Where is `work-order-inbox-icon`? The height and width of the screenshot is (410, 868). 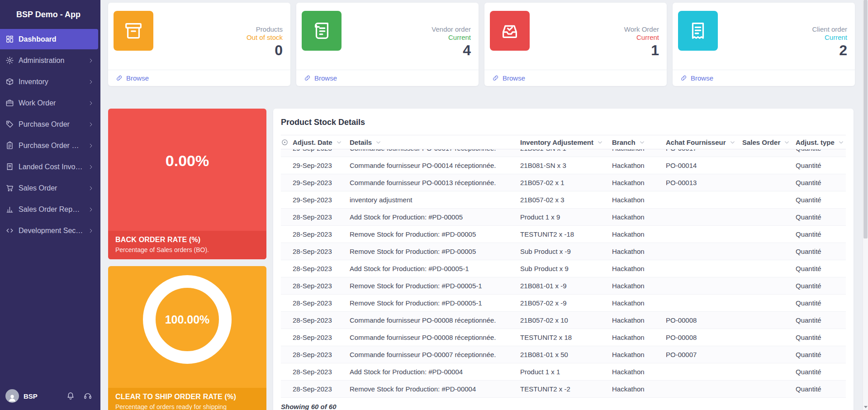 work-order-inbox-icon is located at coordinates (510, 31).